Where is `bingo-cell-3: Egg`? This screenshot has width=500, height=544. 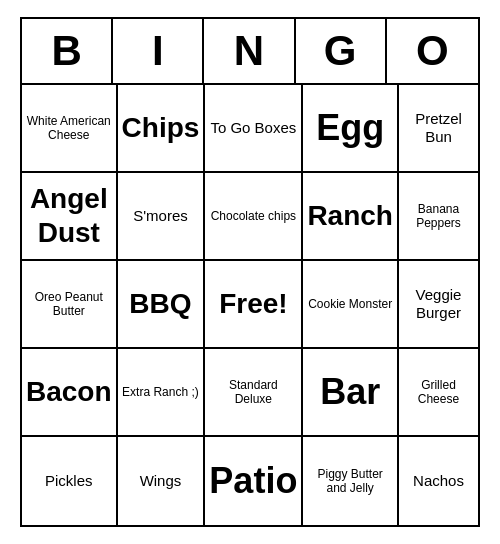
bingo-cell-3: Egg is located at coordinates (351, 129).